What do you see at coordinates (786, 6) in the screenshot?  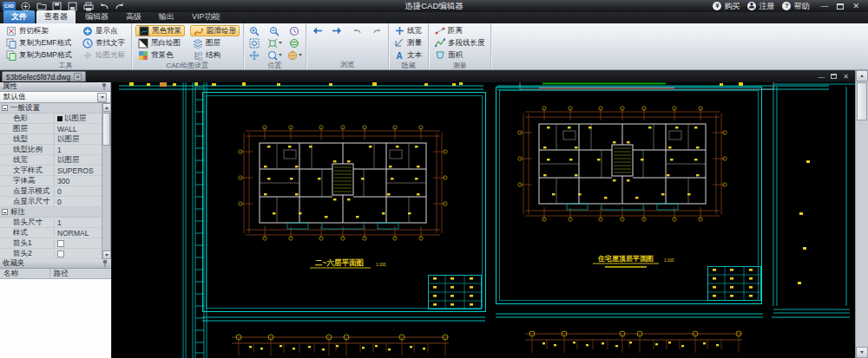 I see `help-icon: ?` at bounding box center [786, 6].